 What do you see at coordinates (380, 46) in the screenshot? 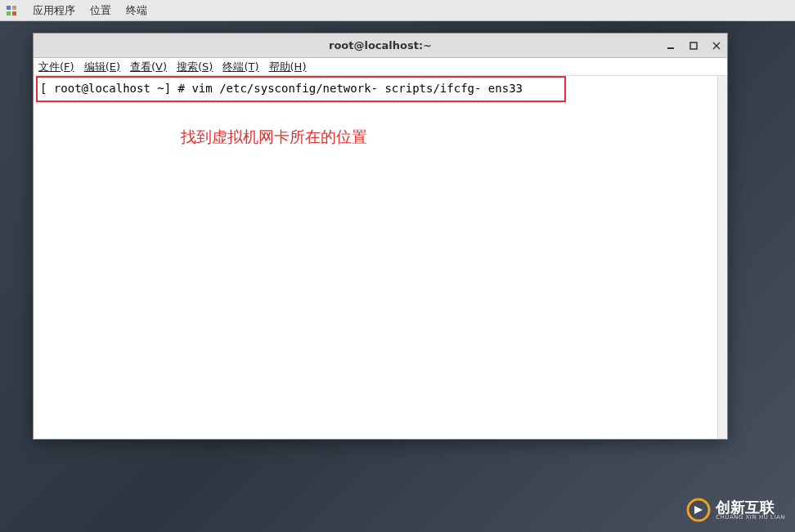
I see `window-title: root@localhost:~` at bounding box center [380, 46].